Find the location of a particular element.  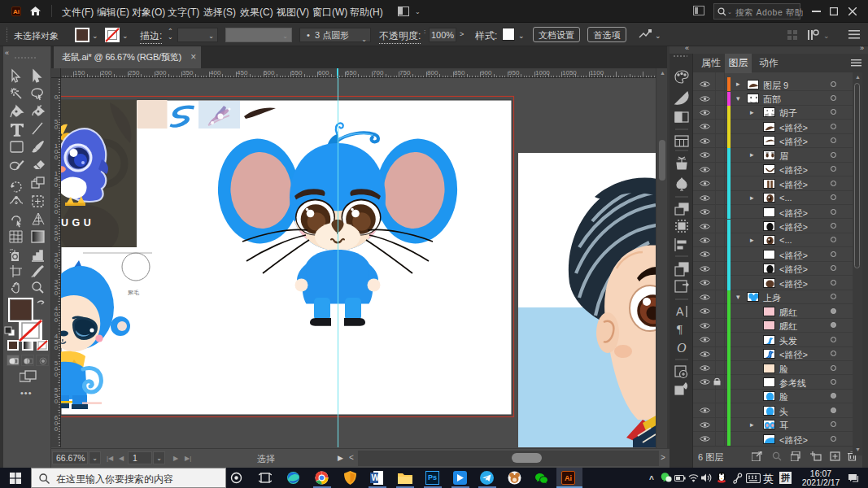

svg-text: 聚毛 is located at coordinates (133, 293).